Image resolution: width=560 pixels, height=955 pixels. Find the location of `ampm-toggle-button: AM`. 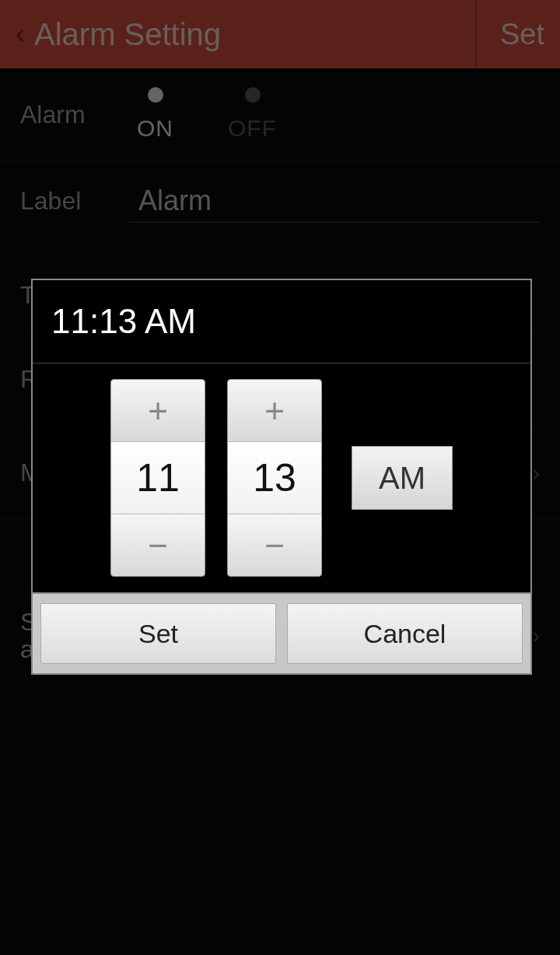

ampm-toggle-button: AM is located at coordinates (402, 478).